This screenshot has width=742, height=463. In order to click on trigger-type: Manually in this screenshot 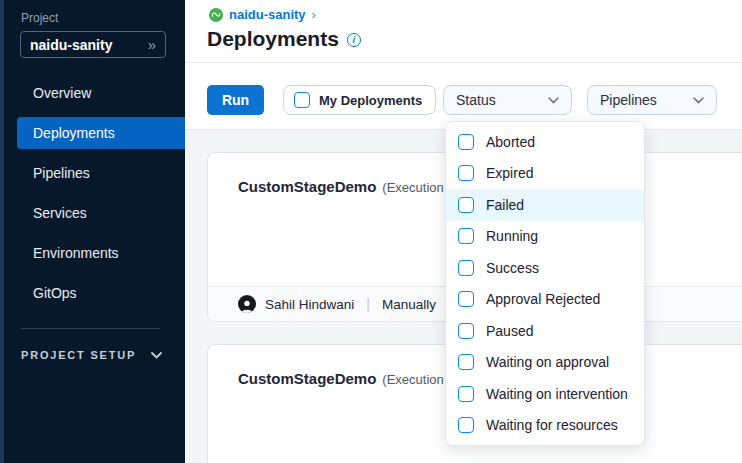, I will do `click(409, 304)`.